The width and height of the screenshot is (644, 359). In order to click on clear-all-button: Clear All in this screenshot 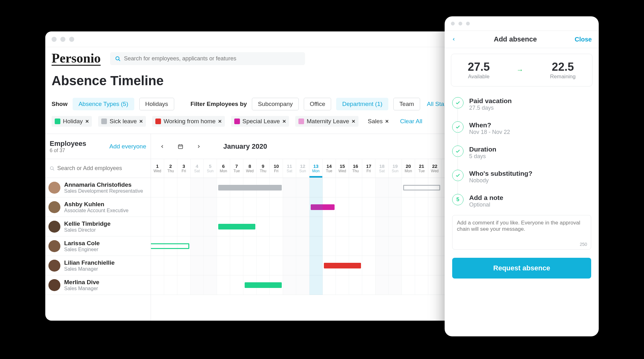, I will do `click(411, 121)`.